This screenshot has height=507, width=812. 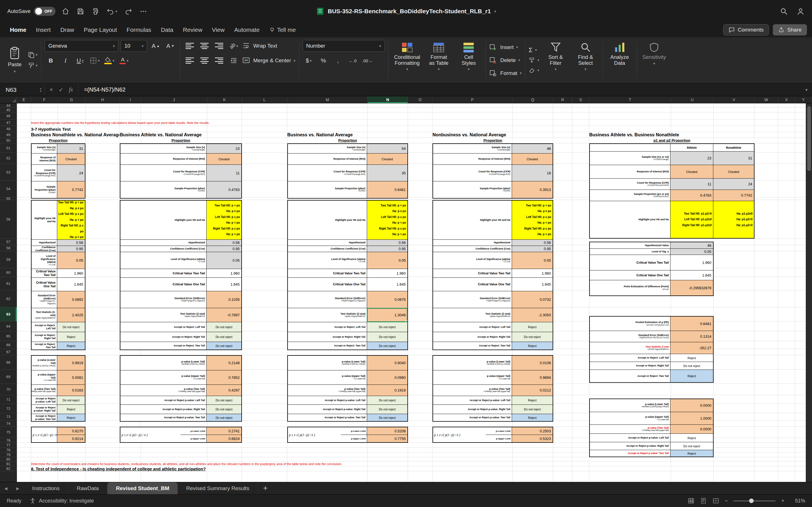 What do you see at coordinates (353, 60) in the screenshot?
I see `increase-decimal-button: ←.0` at bounding box center [353, 60].